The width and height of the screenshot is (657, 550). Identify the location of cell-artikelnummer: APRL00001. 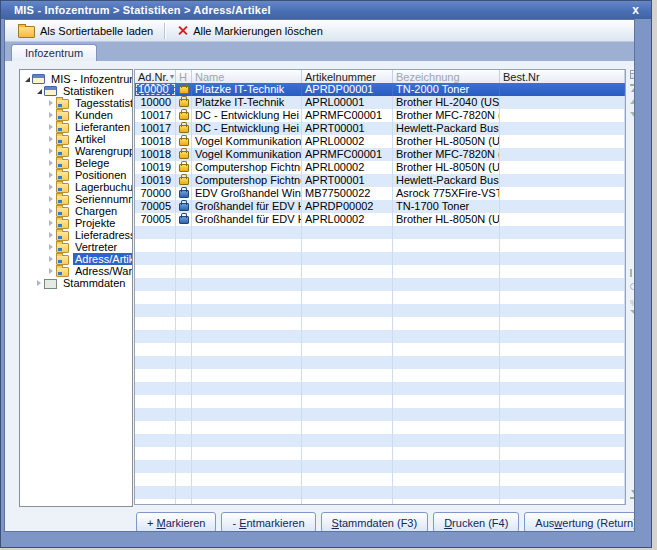
(348, 102).